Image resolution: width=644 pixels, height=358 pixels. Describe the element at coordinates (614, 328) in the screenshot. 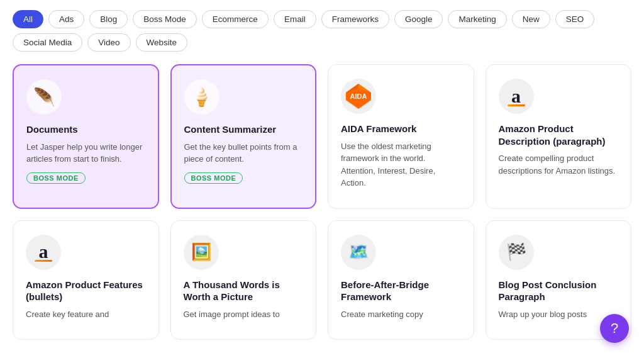

I see `help-fab-button: ?` at that location.